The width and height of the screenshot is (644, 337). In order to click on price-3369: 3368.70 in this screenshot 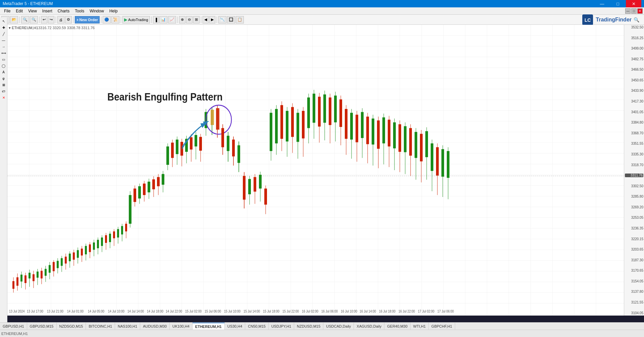, I will do `click(634, 133)`.